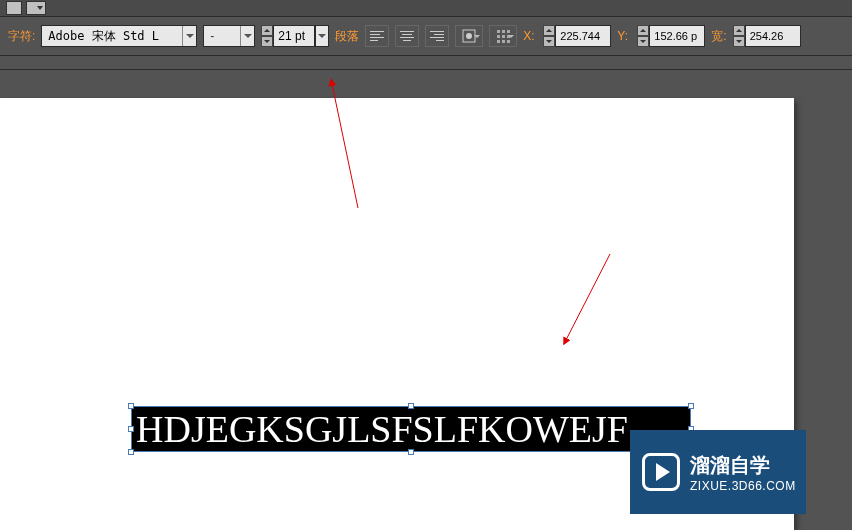 This screenshot has height=530, width=852. What do you see at coordinates (437, 36) in the screenshot?
I see `align-right-button` at bounding box center [437, 36].